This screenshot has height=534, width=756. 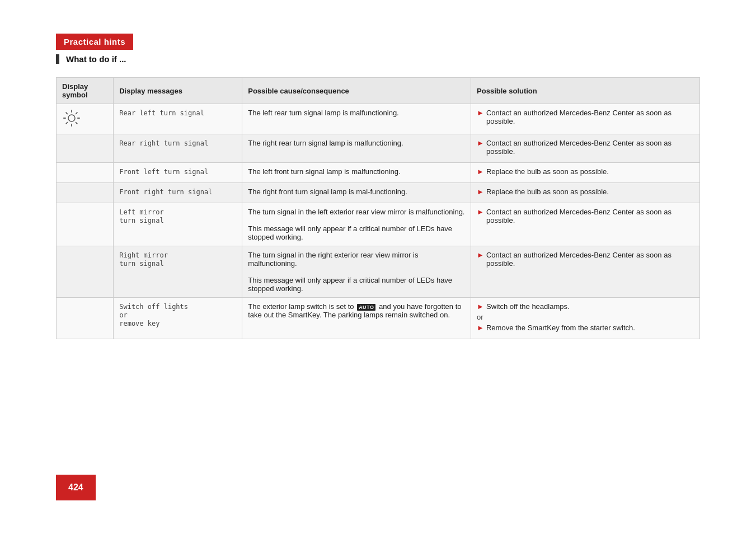 What do you see at coordinates (378, 173) in the screenshot?
I see `table-row: Front left turn signal The left front tu…` at bounding box center [378, 173].